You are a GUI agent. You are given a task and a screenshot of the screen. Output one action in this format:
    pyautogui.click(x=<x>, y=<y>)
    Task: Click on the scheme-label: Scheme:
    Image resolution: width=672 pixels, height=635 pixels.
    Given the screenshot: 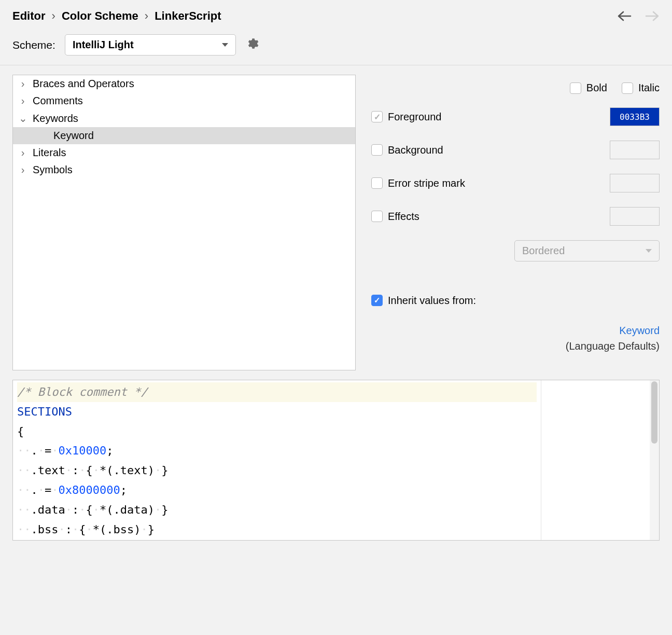 What is the action you would take?
    pyautogui.click(x=34, y=45)
    